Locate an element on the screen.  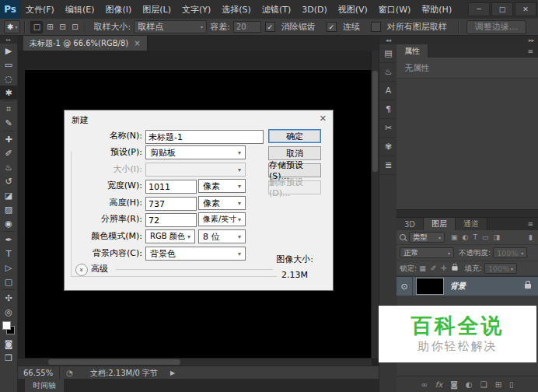
tab-3d: 3D is located at coordinates (410, 224).